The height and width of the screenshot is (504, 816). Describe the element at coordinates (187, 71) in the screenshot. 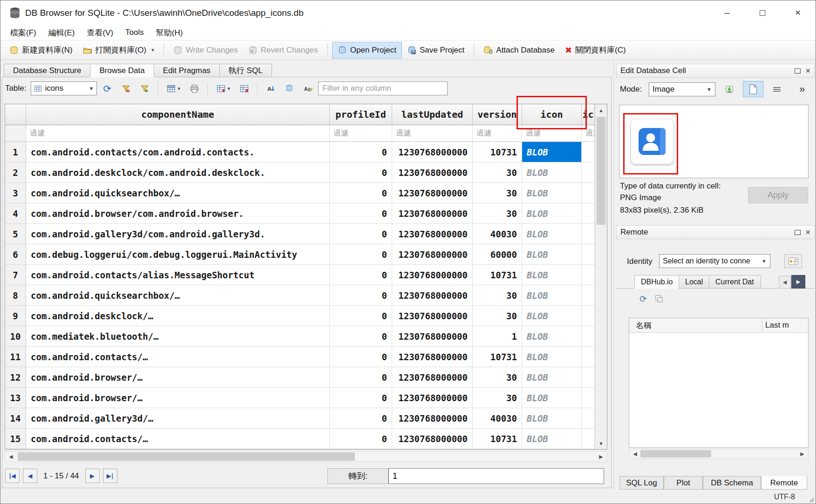

I see `tab-edit-pragmas: Edit Pragmas` at that location.